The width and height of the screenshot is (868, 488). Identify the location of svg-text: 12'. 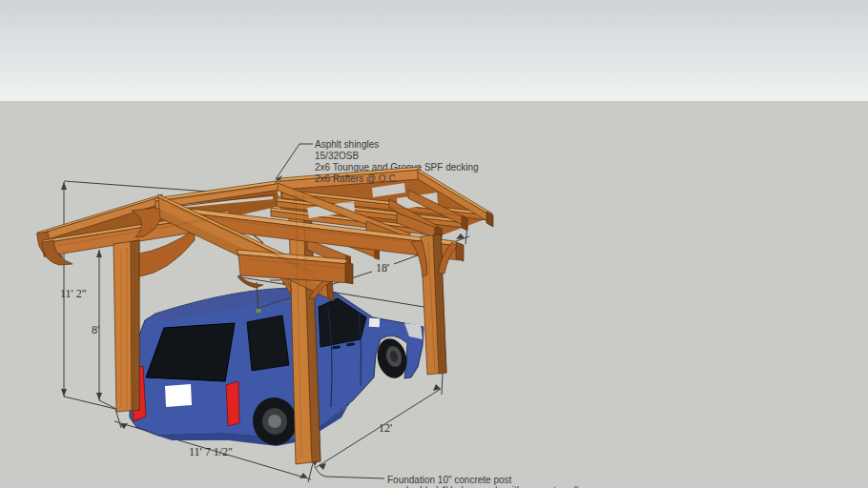
(385, 428).